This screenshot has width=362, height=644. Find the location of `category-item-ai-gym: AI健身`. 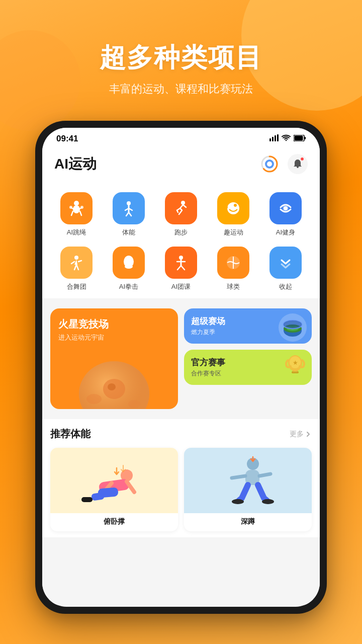

category-item-ai-gym: AI健身 is located at coordinates (286, 214).